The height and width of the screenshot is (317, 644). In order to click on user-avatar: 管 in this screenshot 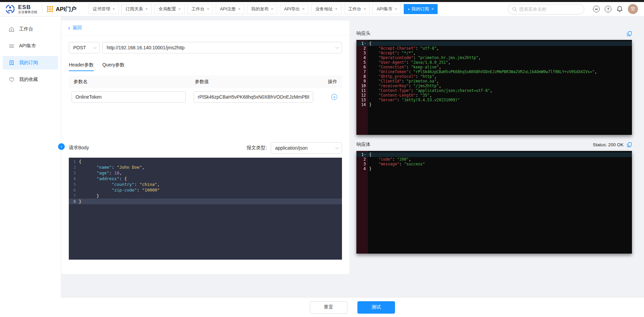, I will do `click(633, 9)`.